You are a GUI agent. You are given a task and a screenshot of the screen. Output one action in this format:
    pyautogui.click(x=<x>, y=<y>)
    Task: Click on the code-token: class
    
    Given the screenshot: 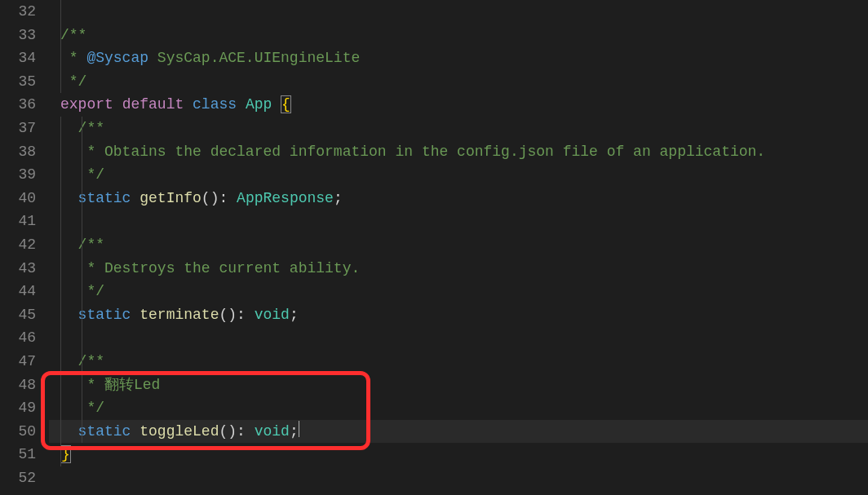 What is the action you would take?
    pyautogui.click(x=215, y=104)
    